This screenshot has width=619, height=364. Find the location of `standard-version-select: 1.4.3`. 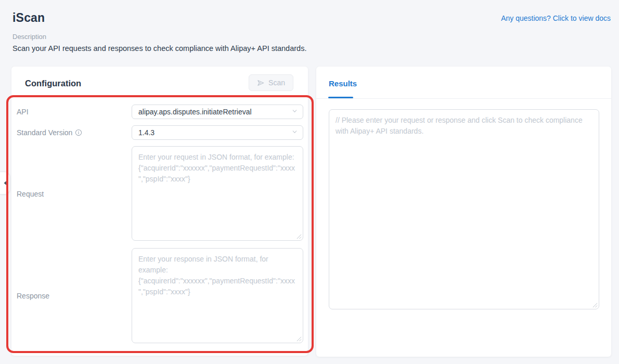

standard-version-select: 1.4.3 is located at coordinates (217, 133).